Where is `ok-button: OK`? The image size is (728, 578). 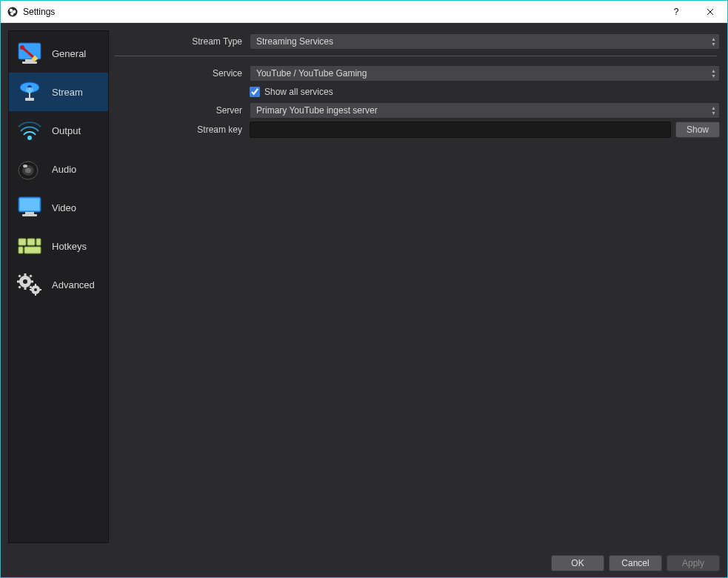 ok-button: OK is located at coordinates (578, 563).